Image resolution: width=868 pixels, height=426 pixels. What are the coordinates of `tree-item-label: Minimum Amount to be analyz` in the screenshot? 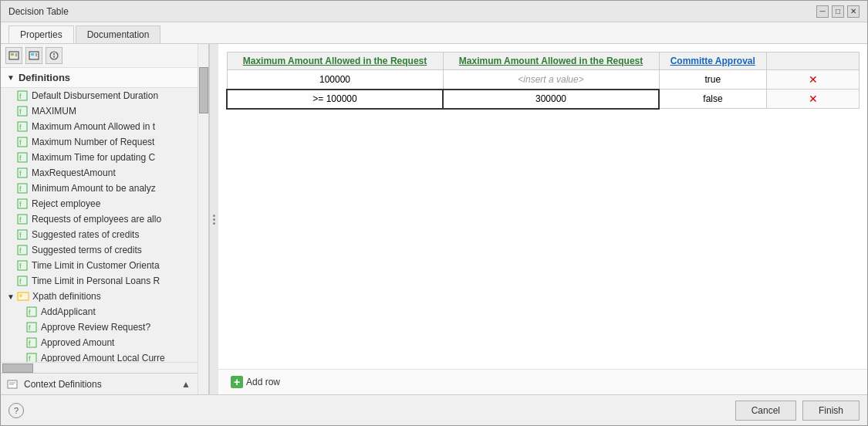 It's located at (94, 188).